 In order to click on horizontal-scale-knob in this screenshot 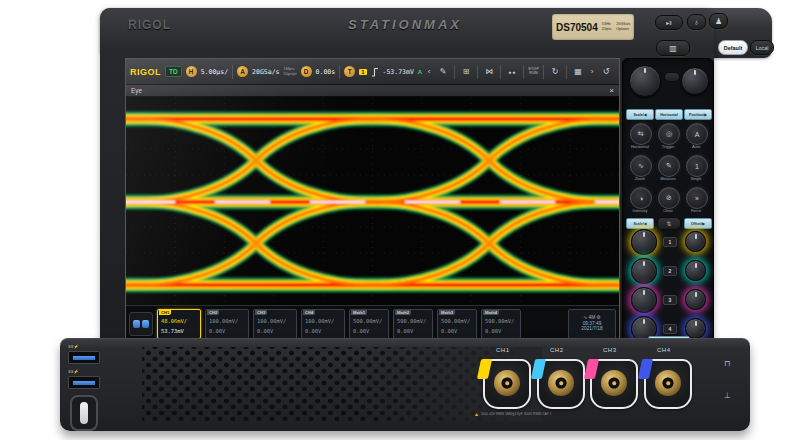, I will do `click(645, 81)`.